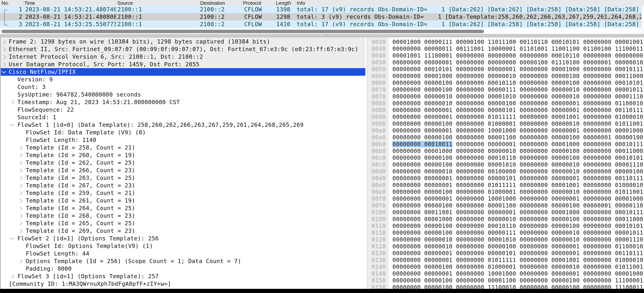 The image size is (644, 293). What do you see at coordinates (320, 24) in the screenshot?
I see `packet-row: 32023-08-21 14:53:25.5507732100::12100::…` at bounding box center [320, 24].